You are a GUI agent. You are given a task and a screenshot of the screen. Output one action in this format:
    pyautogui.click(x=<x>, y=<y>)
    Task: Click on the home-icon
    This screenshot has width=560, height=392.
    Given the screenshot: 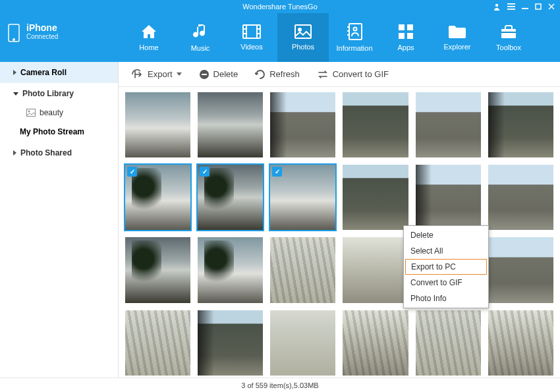 What is the action you would take?
    pyautogui.click(x=149, y=32)
    